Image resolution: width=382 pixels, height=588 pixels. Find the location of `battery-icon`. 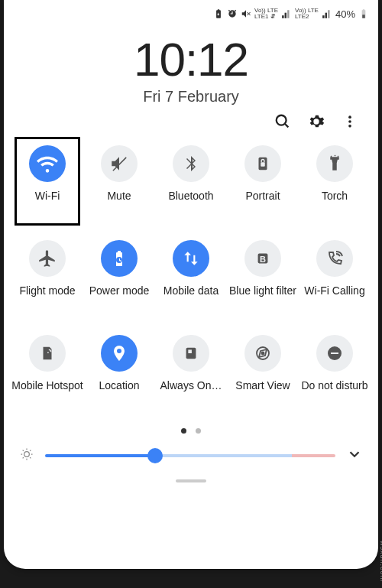

battery-icon is located at coordinates (364, 14).